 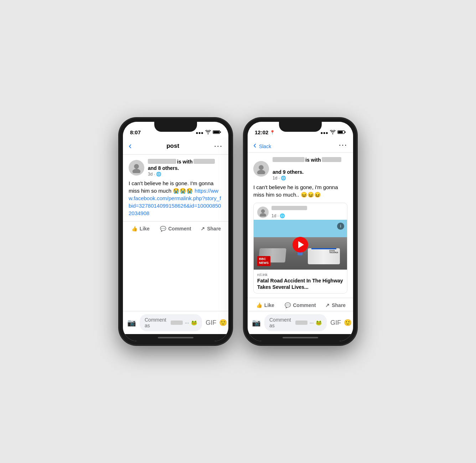 I want to click on trooper-text: STATETROOPER, so click(x=333, y=252).